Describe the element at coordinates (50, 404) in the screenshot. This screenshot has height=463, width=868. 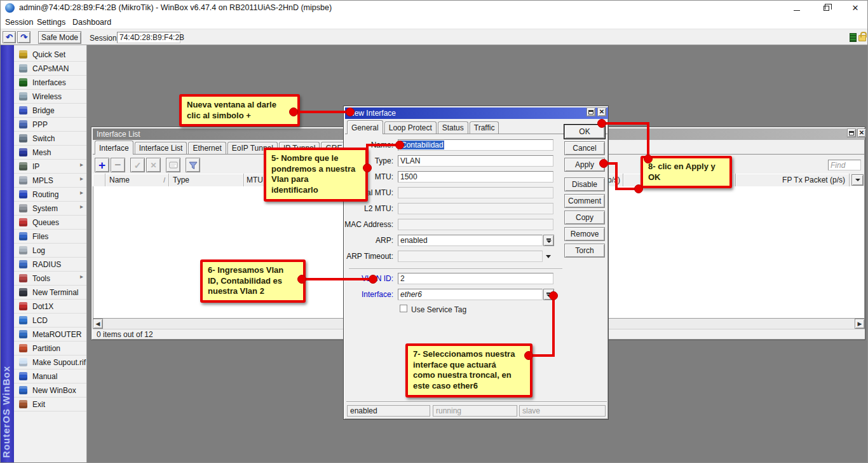
I see `sidebar-item: Exit` at that location.